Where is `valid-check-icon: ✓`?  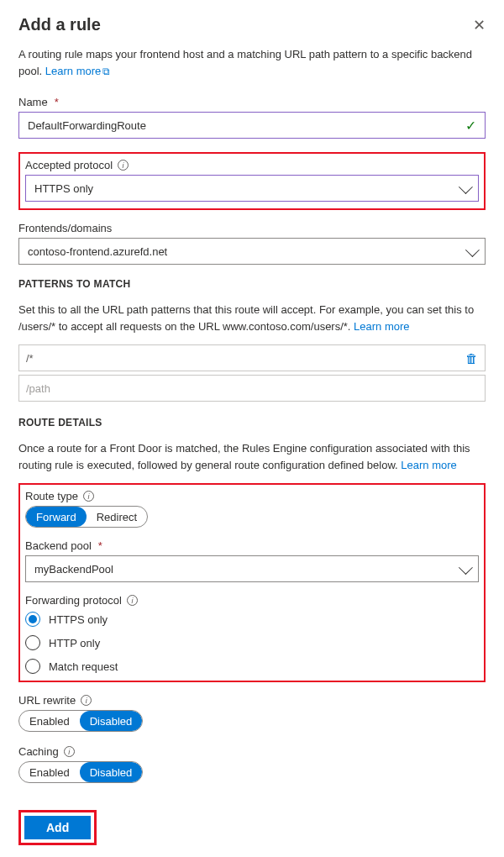
valid-check-icon: ✓ is located at coordinates (470, 126).